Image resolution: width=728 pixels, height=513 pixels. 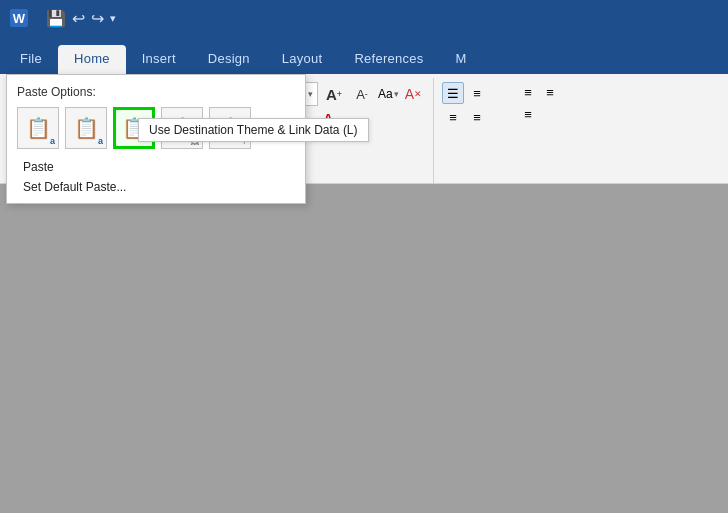 I want to click on tab-more: M, so click(x=462, y=60).